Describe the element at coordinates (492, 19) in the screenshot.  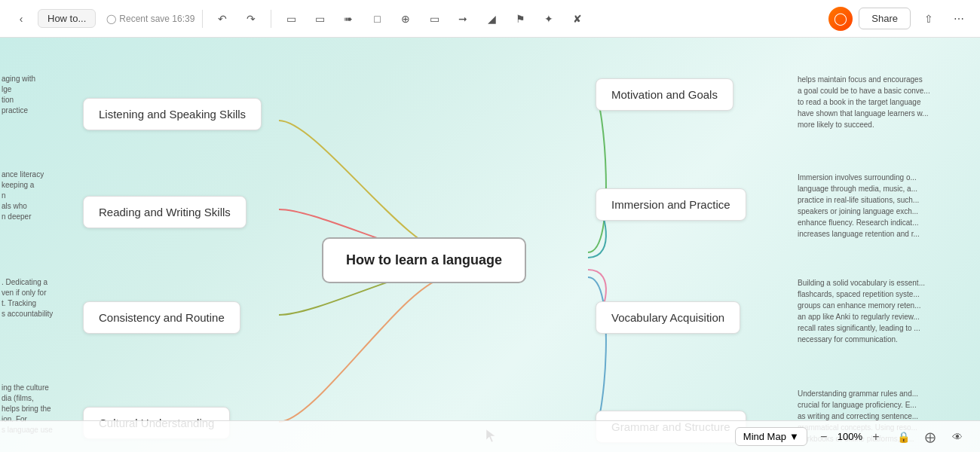
I see `tool-8: ◢` at that location.